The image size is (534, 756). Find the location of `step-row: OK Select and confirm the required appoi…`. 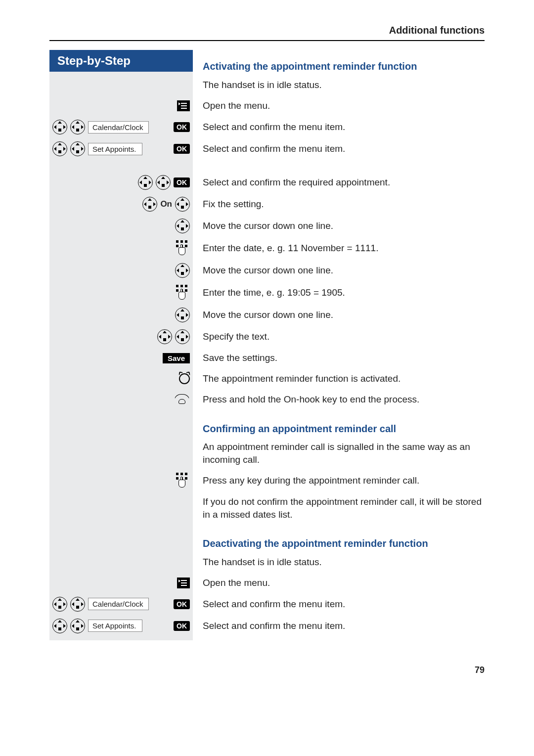

step-row: OK Select and confirm the required appoi… is located at coordinates (344, 182).